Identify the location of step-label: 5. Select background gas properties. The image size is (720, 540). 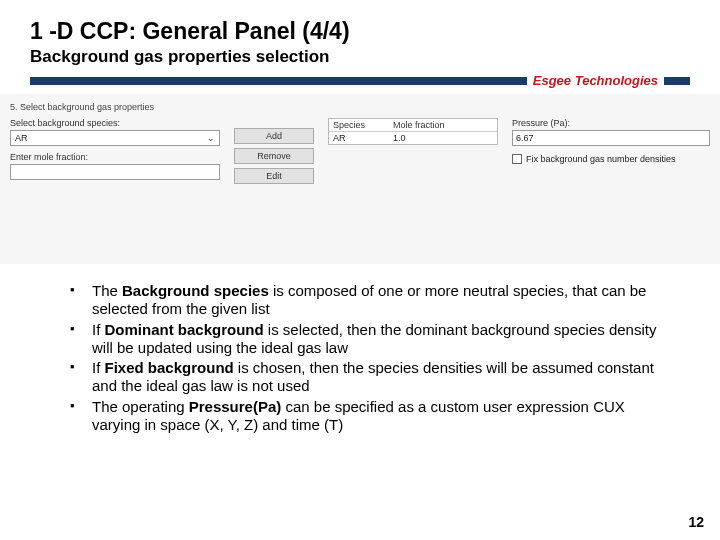
(360, 107).